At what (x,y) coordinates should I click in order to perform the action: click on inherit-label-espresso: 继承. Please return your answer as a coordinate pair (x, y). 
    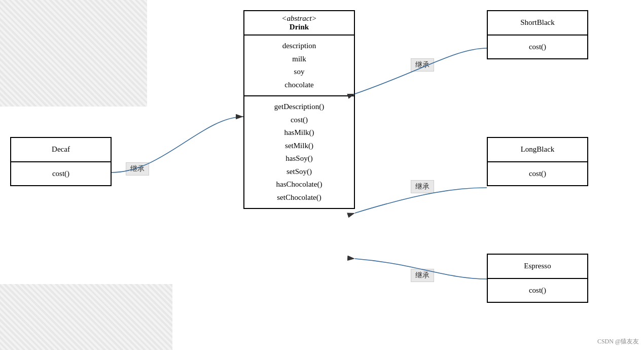
    Looking at the image, I should click on (422, 275).